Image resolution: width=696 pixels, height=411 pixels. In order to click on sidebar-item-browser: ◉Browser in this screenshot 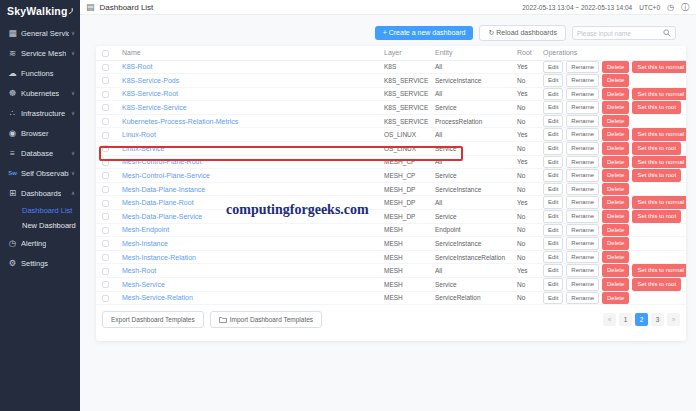, I will do `click(40, 133)`.